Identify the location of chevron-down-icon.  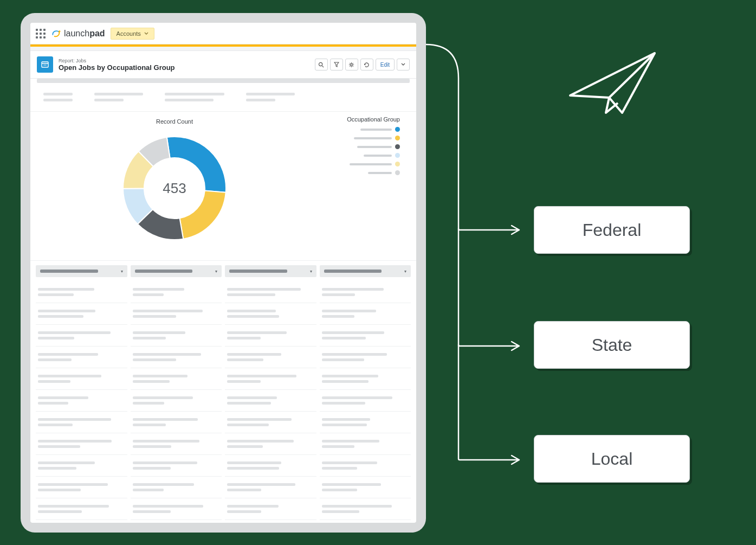
(146, 34).